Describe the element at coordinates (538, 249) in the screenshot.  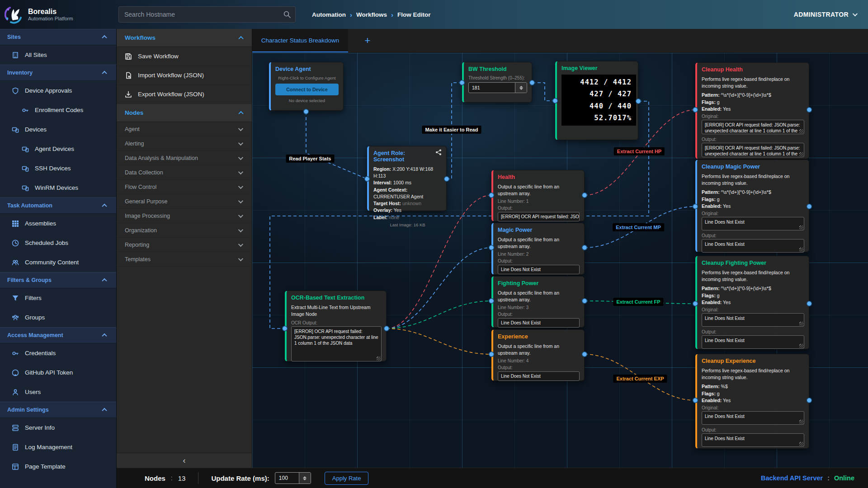
I see `node-magic-power: Magic Power Output a specific line from …` at that location.